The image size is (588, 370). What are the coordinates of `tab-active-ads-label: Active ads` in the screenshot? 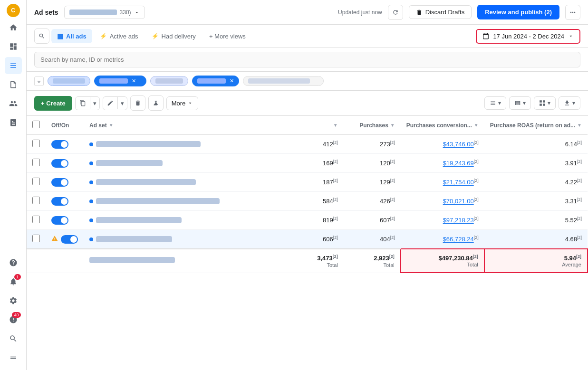 It's located at (124, 36).